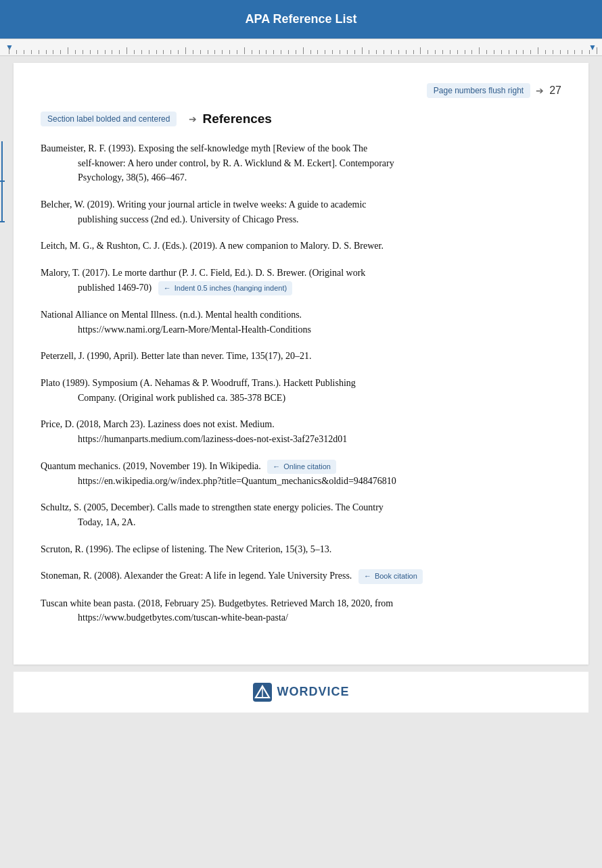 This screenshot has height=868, width=602. I want to click on ruler-right-arrow: ▼, so click(593, 47).